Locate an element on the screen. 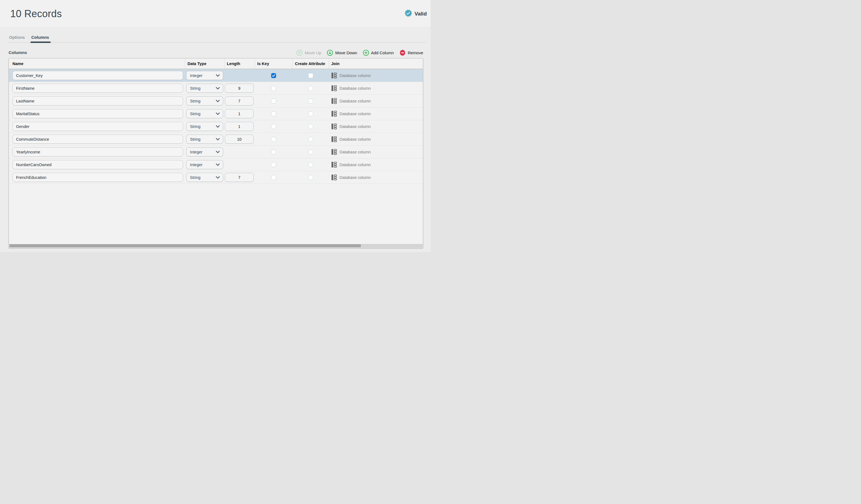 This screenshot has height=504, width=861. tab-options: Options is located at coordinates (17, 37).